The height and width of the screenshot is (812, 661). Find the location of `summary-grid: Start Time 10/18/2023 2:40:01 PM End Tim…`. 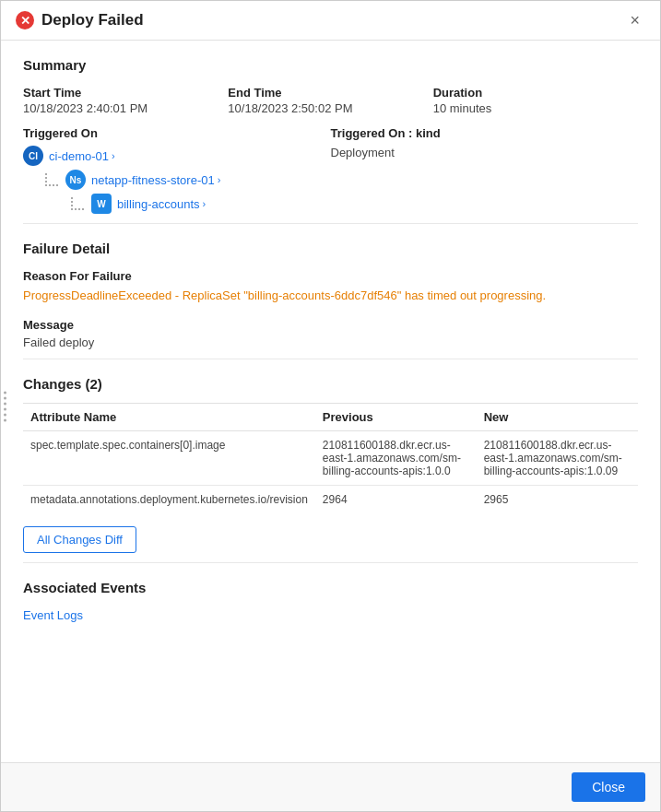

summary-grid: Start Time 10/18/2023 2:40:01 PM End Tim… is located at coordinates (330, 100).